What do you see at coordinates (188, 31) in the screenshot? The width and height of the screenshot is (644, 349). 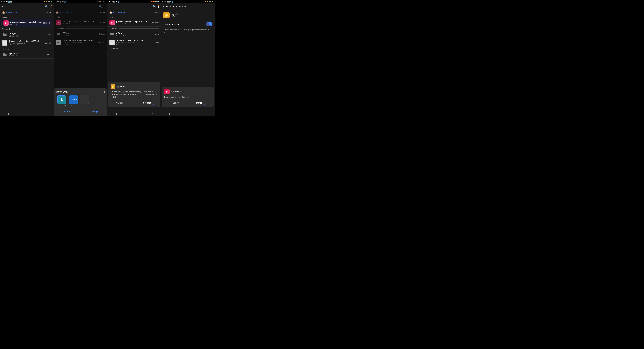 I see `install-unknown-warning: Installing apps from this source may put…` at bounding box center [188, 31].